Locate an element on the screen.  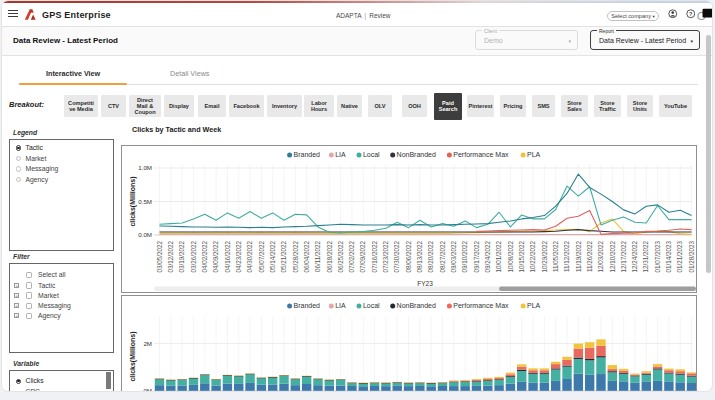
svg-text: 07/02/2022 is located at coordinates (352, 256).